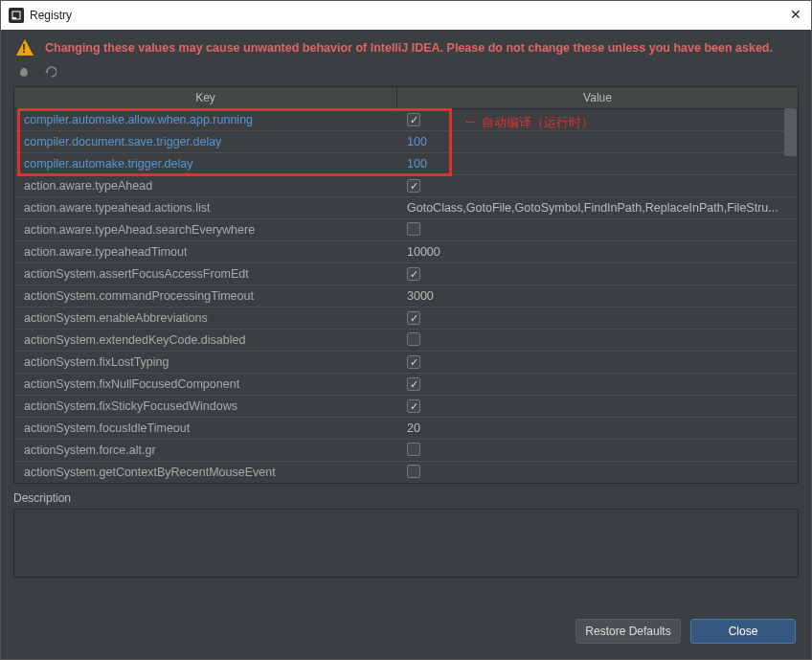  Describe the element at coordinates (206, 472) in the screenshot. I see `cell-key: actionSystem.getContextByRecentMouseEven…` at that location.